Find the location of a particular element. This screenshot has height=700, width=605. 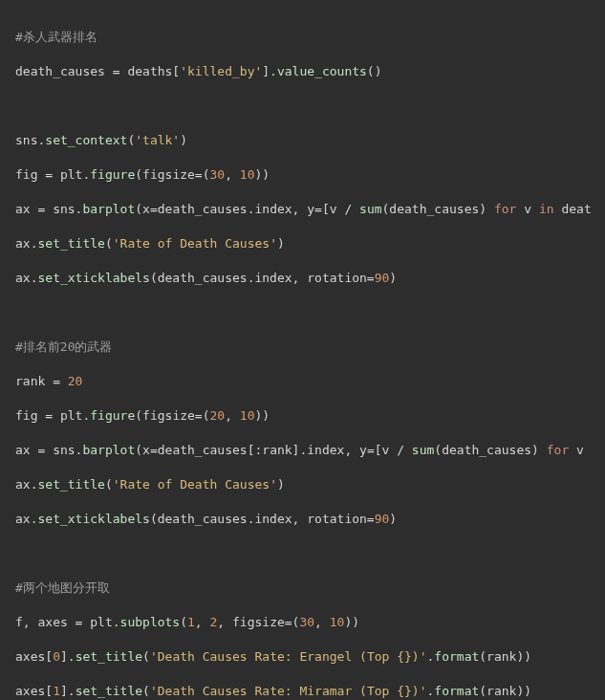

comment: #排名前20的武器 is located at coordinates (63, 346).